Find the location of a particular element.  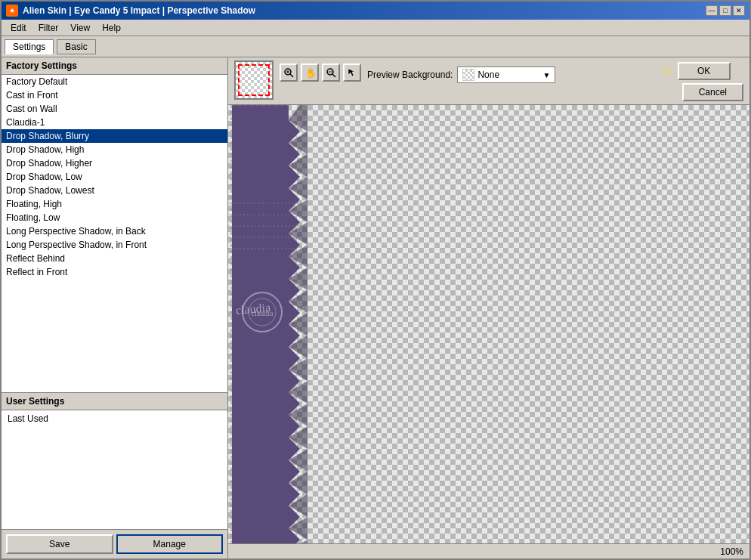

user-settings-section: User Settings Last Used is located at coordinates (115, 461).